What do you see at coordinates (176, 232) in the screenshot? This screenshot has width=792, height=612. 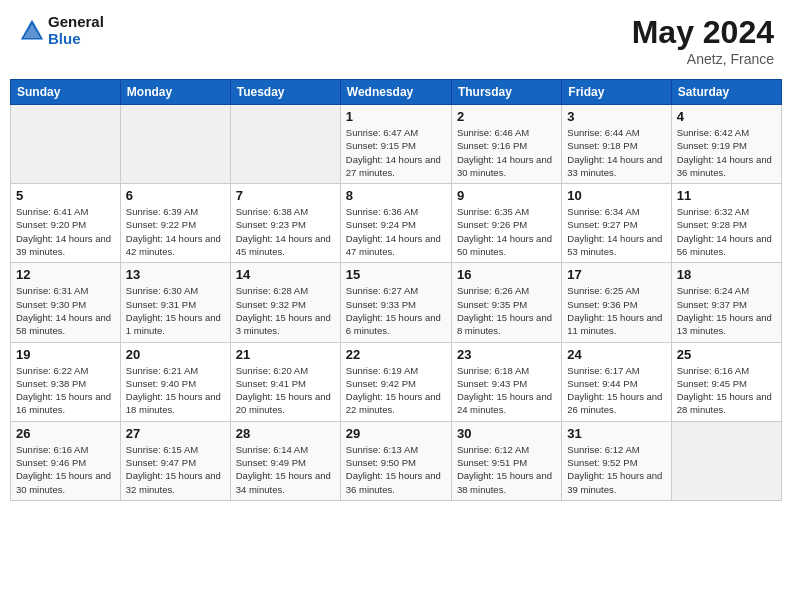 I see `day-info: Sunrise: 6:39 AMSunset: 9:22 PMDaylight:…` at bounding box center [176, 232].